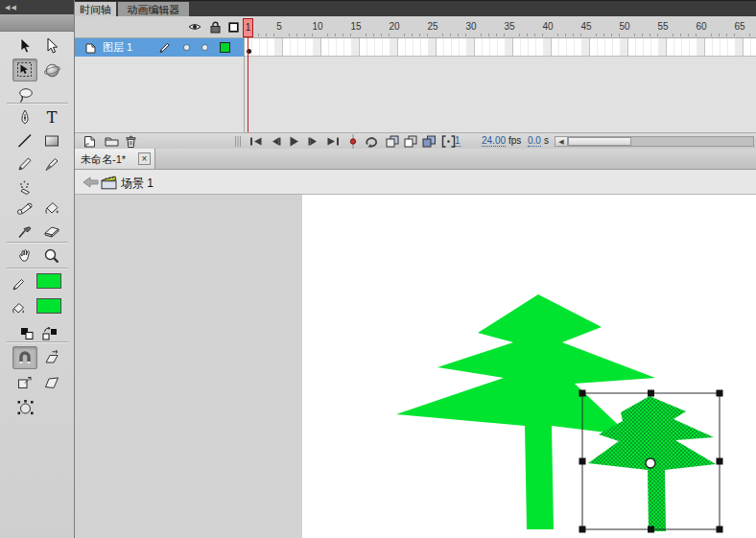  I want to click on document-tab: 未命名-1* ×, so click(115, 159).